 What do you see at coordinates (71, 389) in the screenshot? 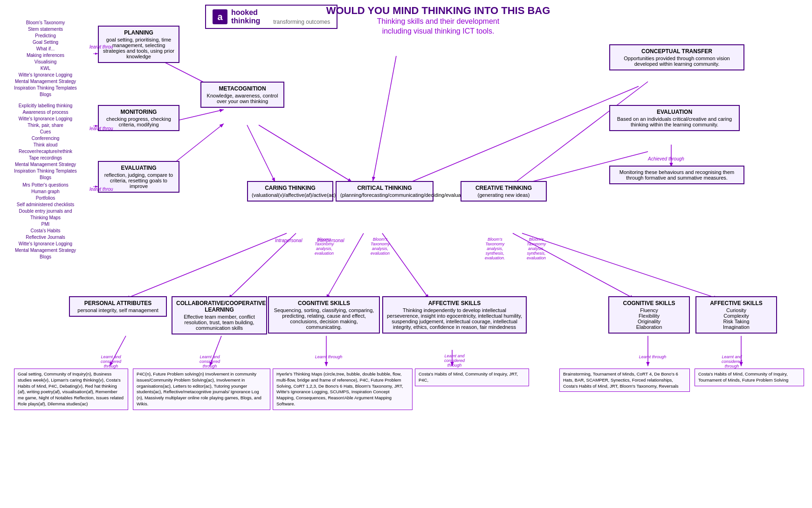
I see `personal-learnt-box: Goal setting, Community of Inquiry(n), B…` at bounding box center [71, 389].